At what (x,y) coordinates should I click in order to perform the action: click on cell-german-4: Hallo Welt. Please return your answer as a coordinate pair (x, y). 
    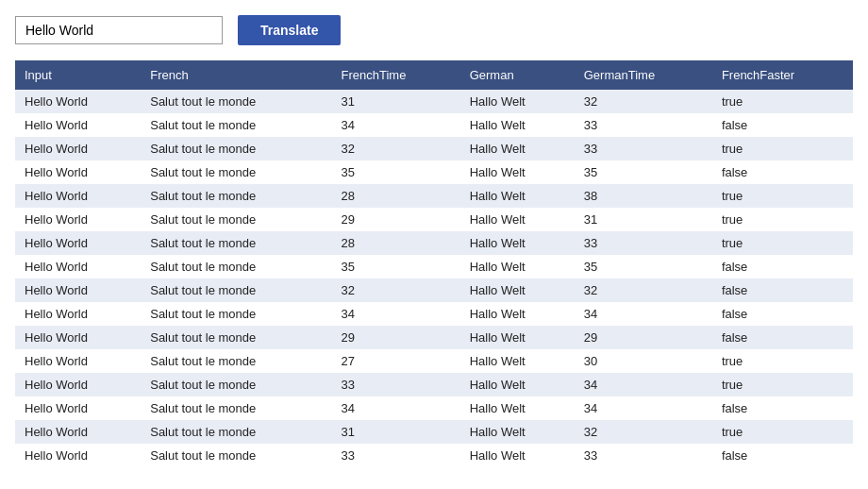
    Looking at the image, I should click on (517, 196).